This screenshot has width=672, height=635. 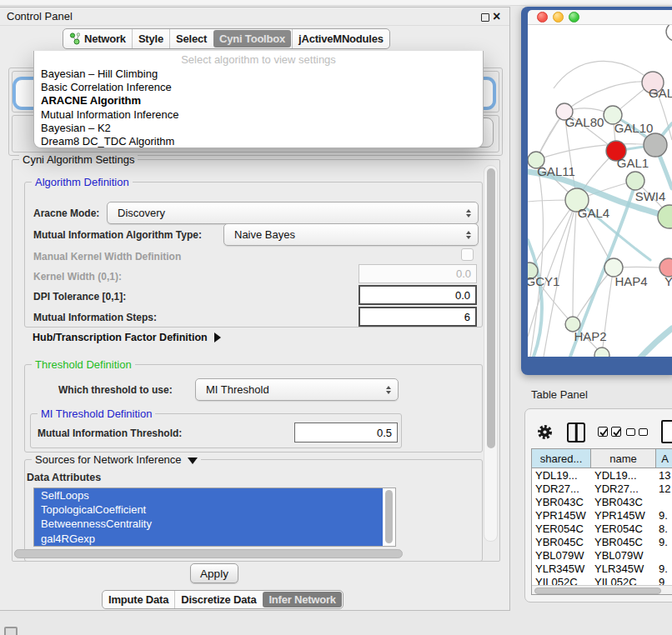 What do you see at coordinates (138, 600) in the screenshot?
I see `bottom-tab-impute-data: Impute Data` at bounding box center [138, 600].